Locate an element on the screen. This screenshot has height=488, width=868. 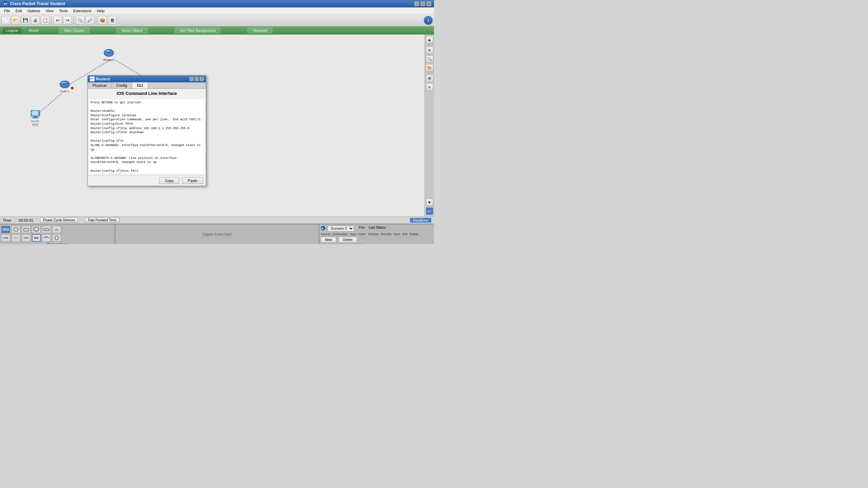
menu-extensions: Extensions is located at coordinates (82, 11).